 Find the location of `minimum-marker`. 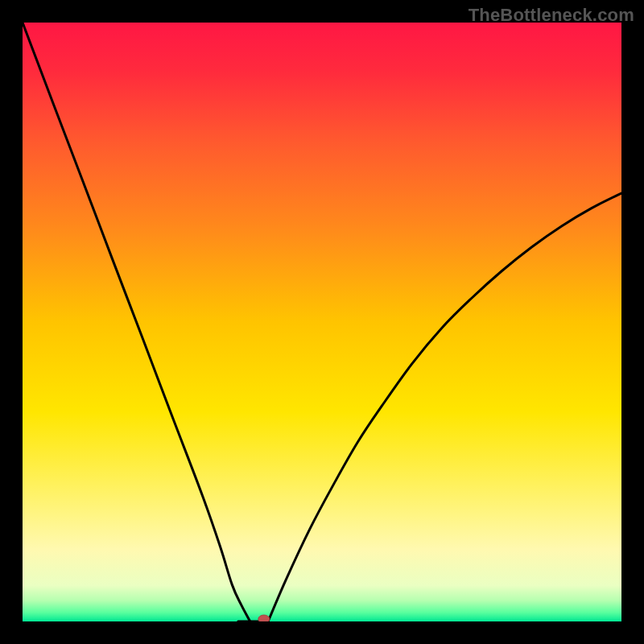

minimum-marker is located at coordinates (264, 618).